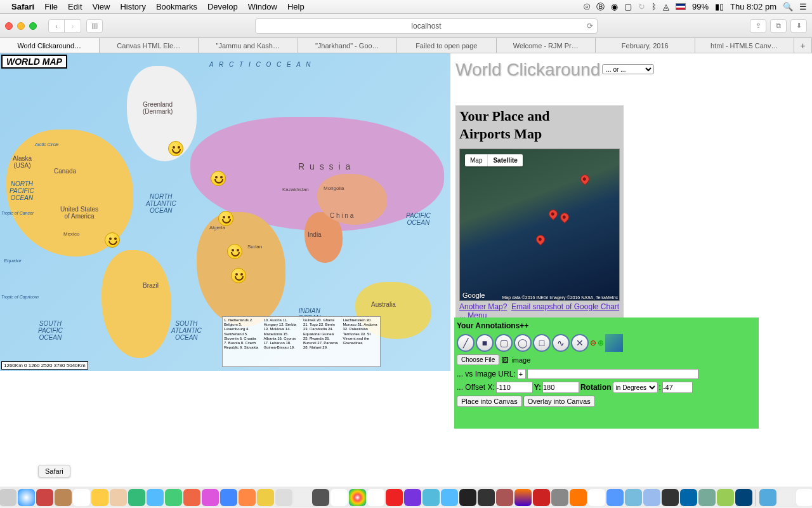 This screenshot has height=508, width=812. What do you see at coordinates (542, 498) in the screenshot?
I see `dock-filezilla-icon` at bounding box center [542, 498].